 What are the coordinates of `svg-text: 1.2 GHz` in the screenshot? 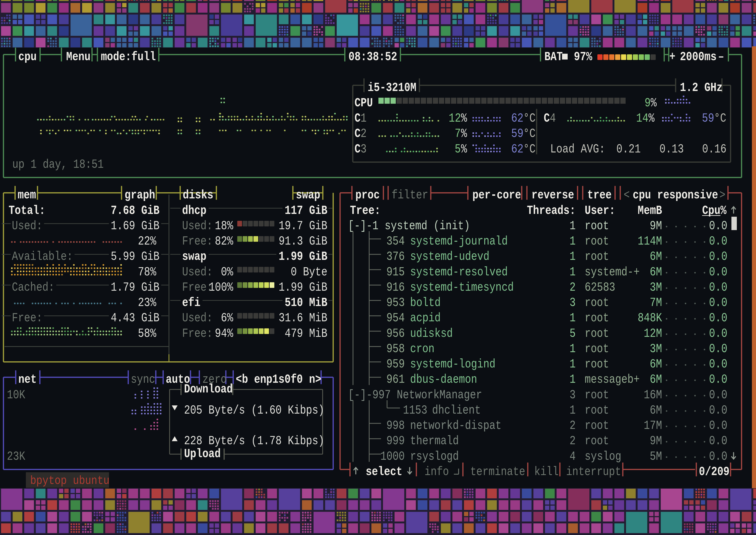 It's located at (701, 88).